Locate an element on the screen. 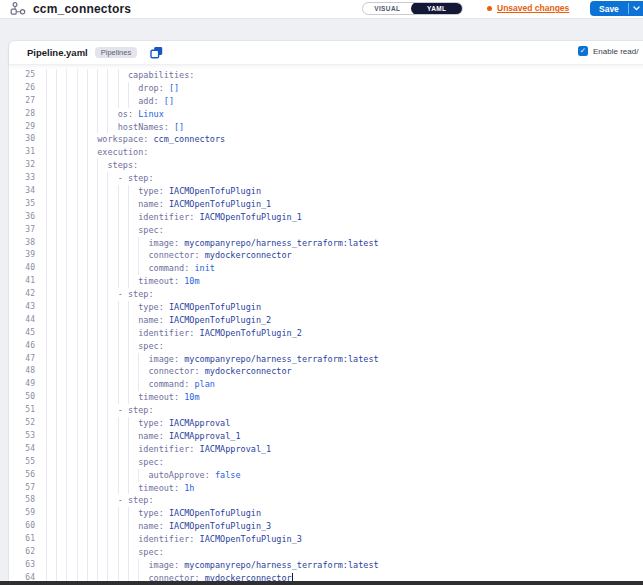 The height and width of the screenshot is (585, 643). code-line: 30workspace: ccm_connectors is located at coordinates (326, 140).